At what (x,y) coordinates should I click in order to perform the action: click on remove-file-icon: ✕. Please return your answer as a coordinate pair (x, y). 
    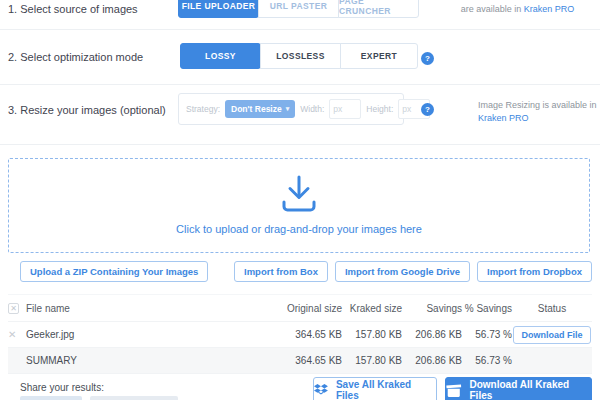
    Looking at the image, I should click on (17, 334).